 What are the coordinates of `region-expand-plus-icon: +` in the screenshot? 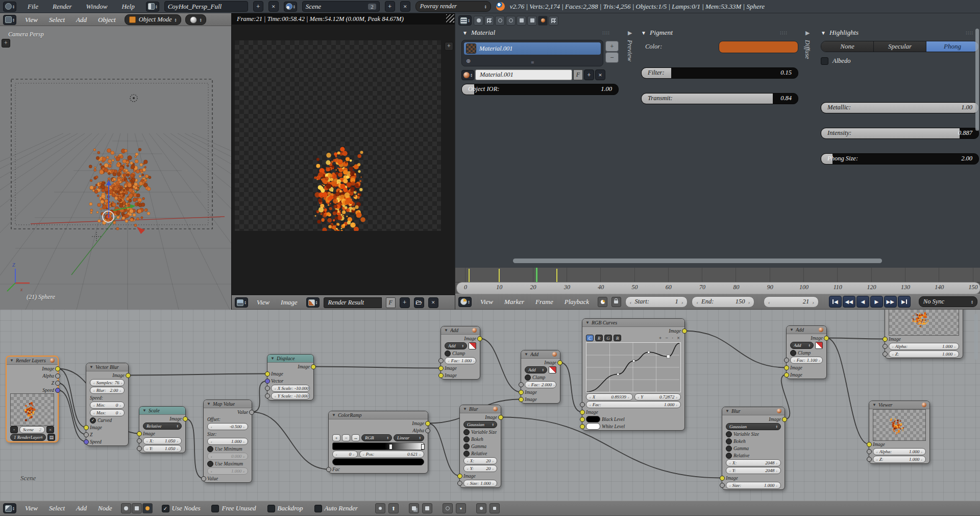 It's located at (6, 43).